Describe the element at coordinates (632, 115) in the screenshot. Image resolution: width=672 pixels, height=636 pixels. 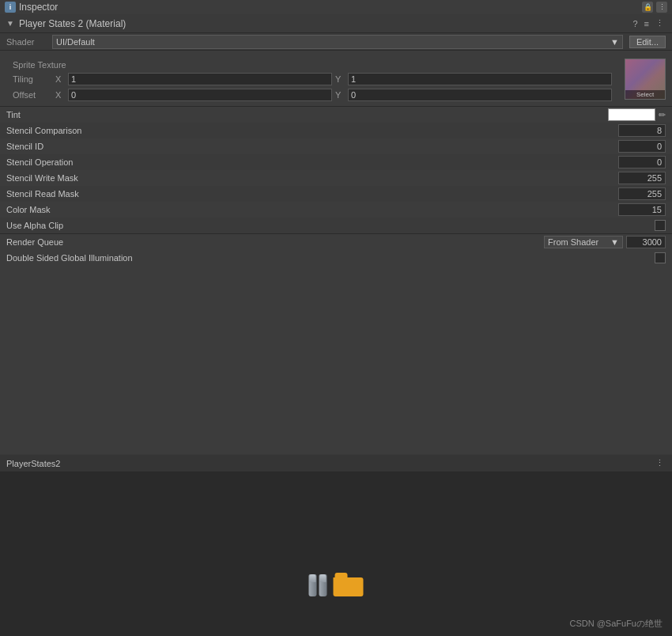
I see `tint-color-swatch` at that location.